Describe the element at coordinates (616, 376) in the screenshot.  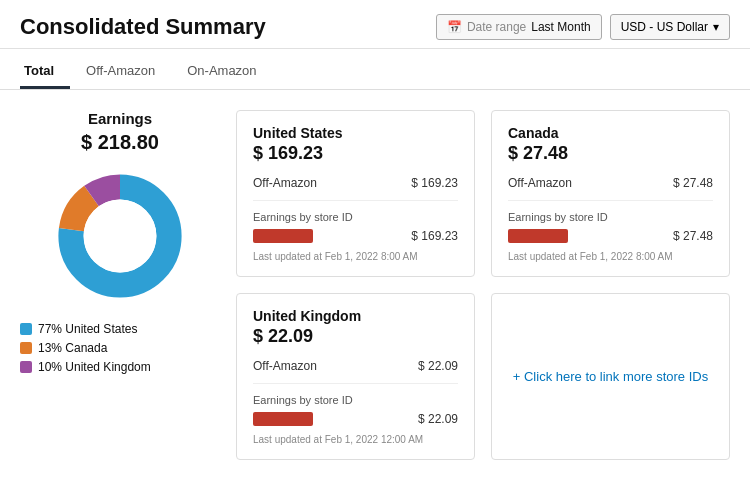
I see `link-more-label: Click here to link more store IDs` at that location.